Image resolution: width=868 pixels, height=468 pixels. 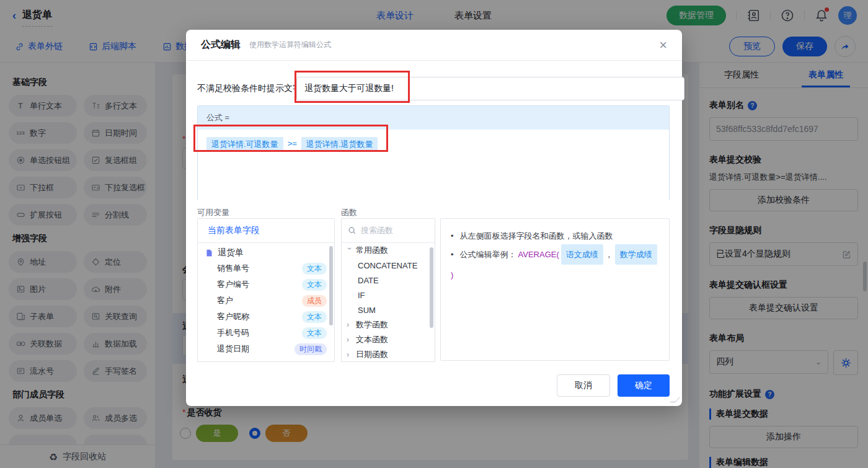 What do you see at coordinates (213, 213) in the screenshot?
I see `variables-label: 可用变量` at bounding box center [213, 213].